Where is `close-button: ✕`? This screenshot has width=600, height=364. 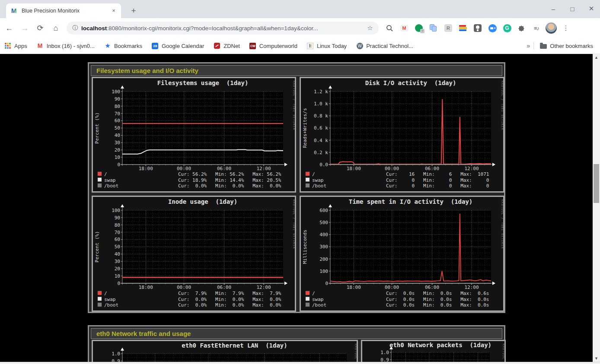
close-button: ✕ is located at coordinates (591, 9).